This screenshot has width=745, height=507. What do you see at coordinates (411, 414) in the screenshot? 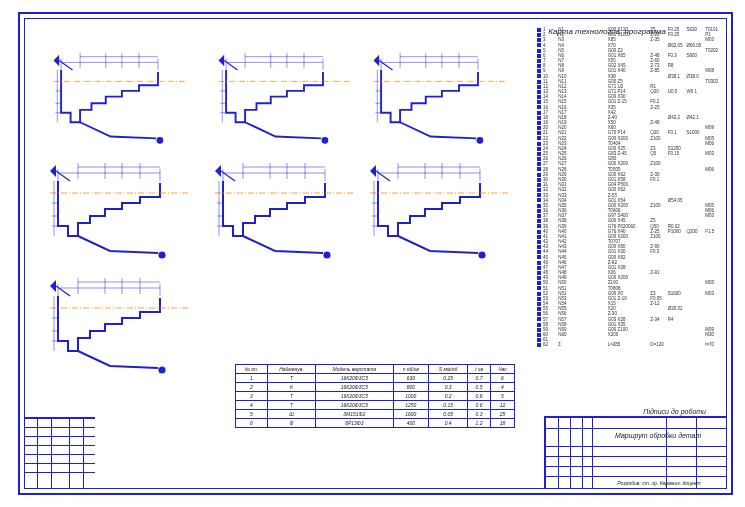
I see `ops-cell: 1600` at bounding box center [411, 414].